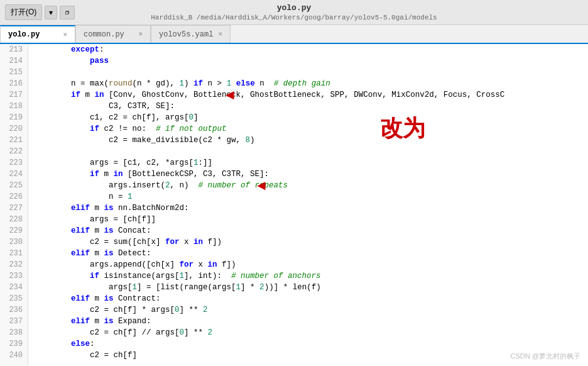 The width and height of the screenshot is (588, 366). I want to click on tab-common-py: common.py ✕, so click(113, 34).